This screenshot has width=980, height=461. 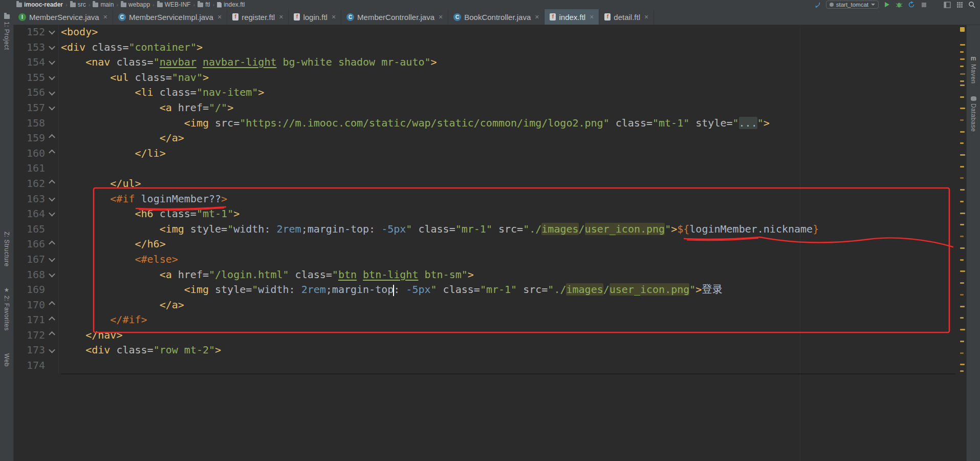 I want to click on code-line: 165 <img style="width: 2rem;margin-top: …, so click(x=486, y=229).